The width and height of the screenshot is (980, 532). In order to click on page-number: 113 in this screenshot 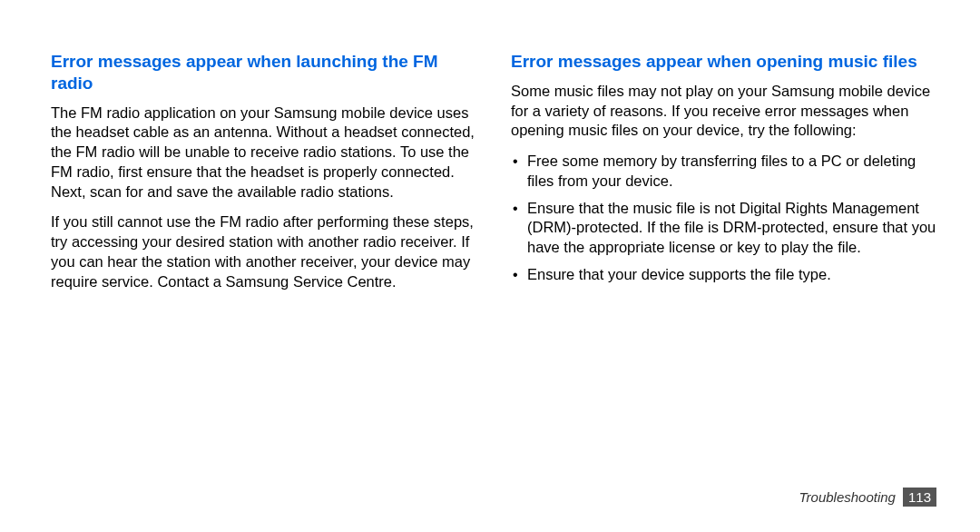, I will do `click(920, 498)`.